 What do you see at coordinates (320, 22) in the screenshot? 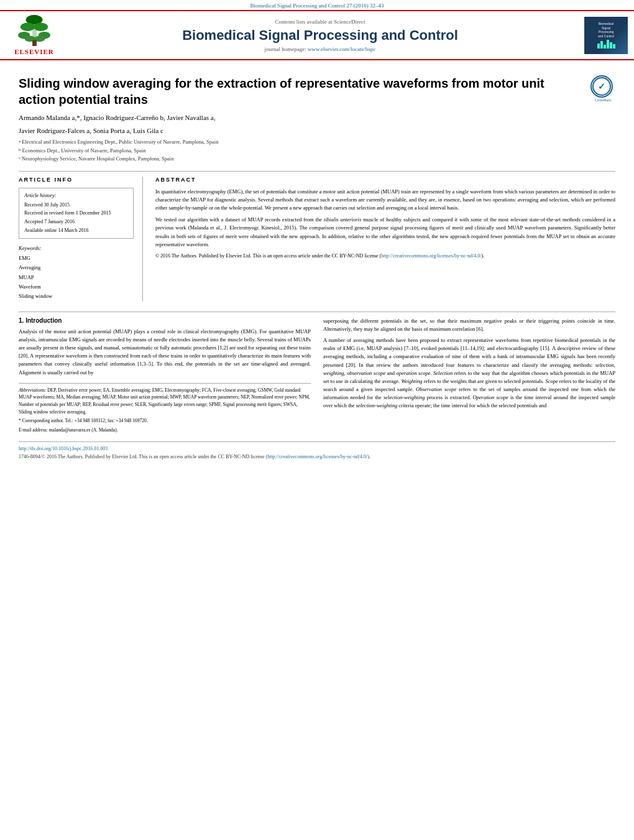
I see `contents-available-text: Contents lists available at ScienceDirec…` at bounding box center [320, 22].